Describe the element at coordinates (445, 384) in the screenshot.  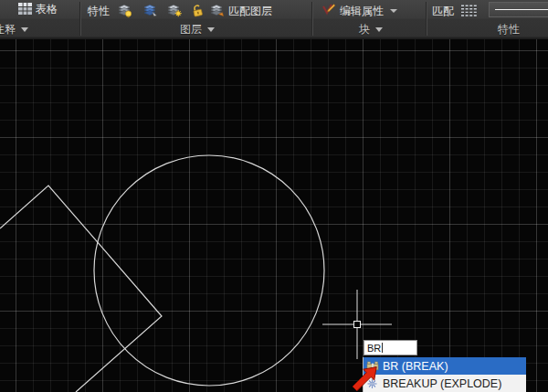
I see `autocomplete-item-breakup: BREAKUP (EXPLODE)` at that location.